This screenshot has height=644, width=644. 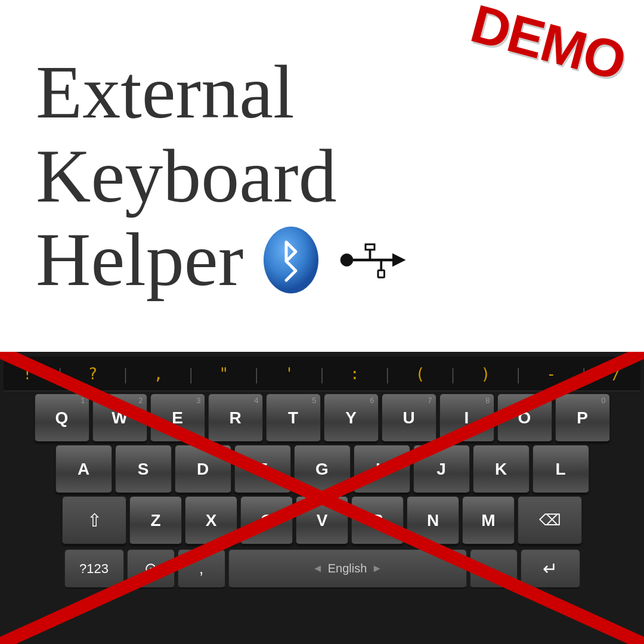 What do you see at coordinates (548, 47) in the screenshot?
I see `demo-badge: DEMO` at bounding box center [548, 47].